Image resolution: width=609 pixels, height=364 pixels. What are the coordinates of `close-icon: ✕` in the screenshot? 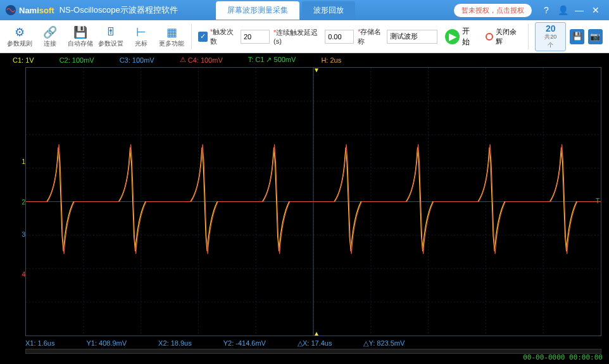 It's located at (596, 10).